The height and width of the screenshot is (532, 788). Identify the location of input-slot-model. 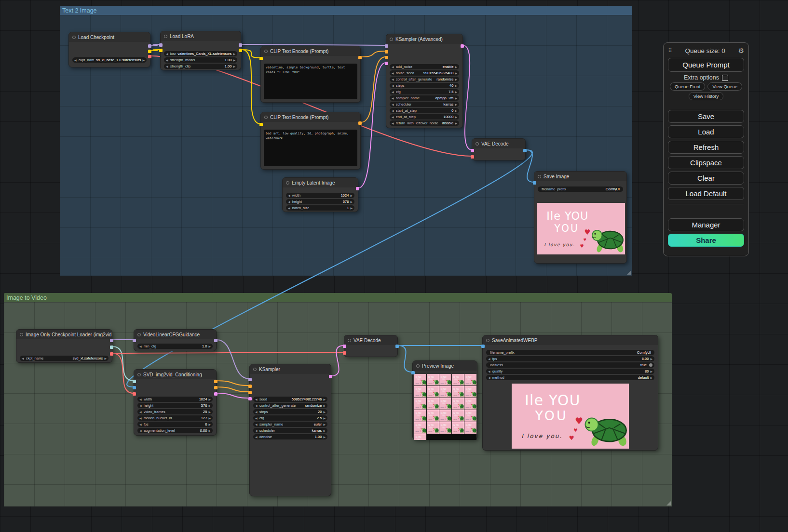
(250, 380).